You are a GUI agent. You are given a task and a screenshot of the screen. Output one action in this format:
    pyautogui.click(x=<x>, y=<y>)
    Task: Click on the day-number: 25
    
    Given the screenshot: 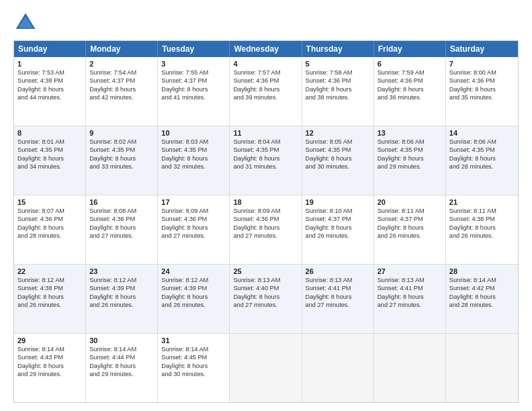 What is the action you would take?
    pyautogui.click(x=265, y=271)
    